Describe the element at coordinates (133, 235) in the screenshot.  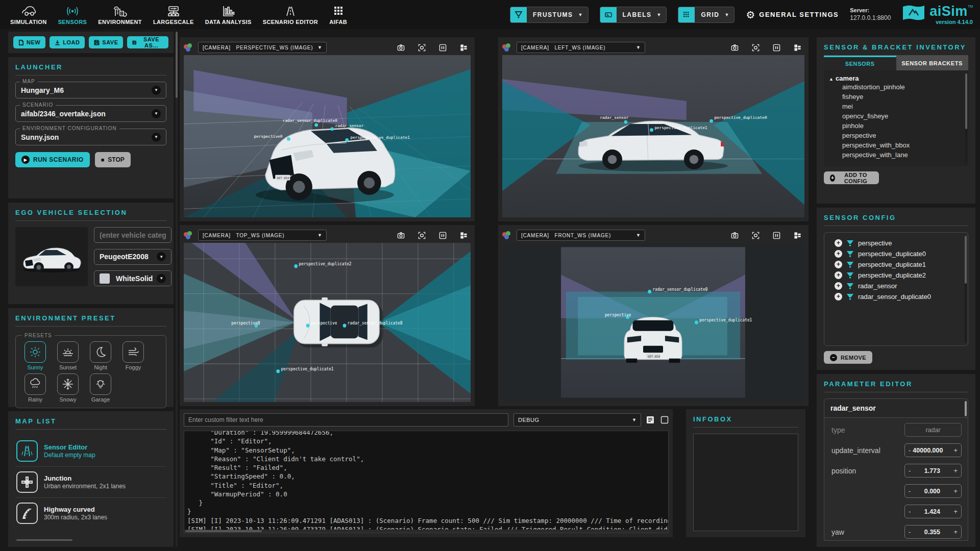
I see `vehicle-category-input` at that location.